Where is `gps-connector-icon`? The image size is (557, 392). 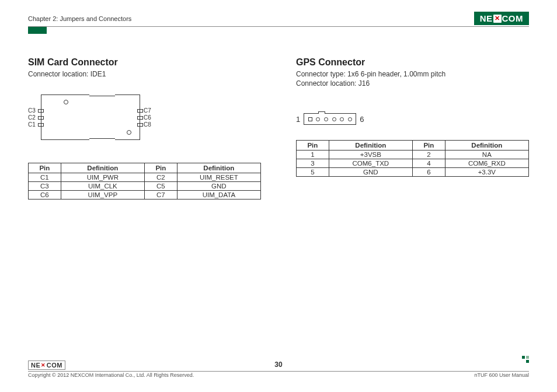
gps-connector-icon is located at coordinates (330, 119).